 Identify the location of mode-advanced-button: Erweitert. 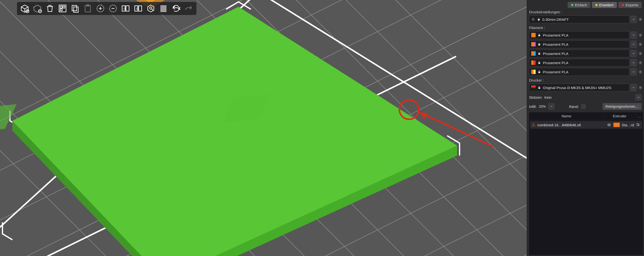
(604, 5).